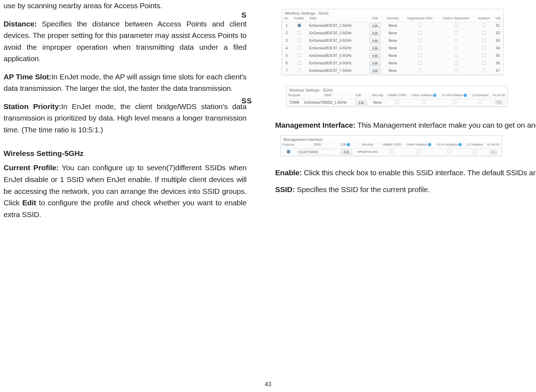 This screenshot has width=536, height=392. What do you see at coordinates (393, 19) in the screenshot?
I see `col-header: Security` at bounding box center [393, 19].